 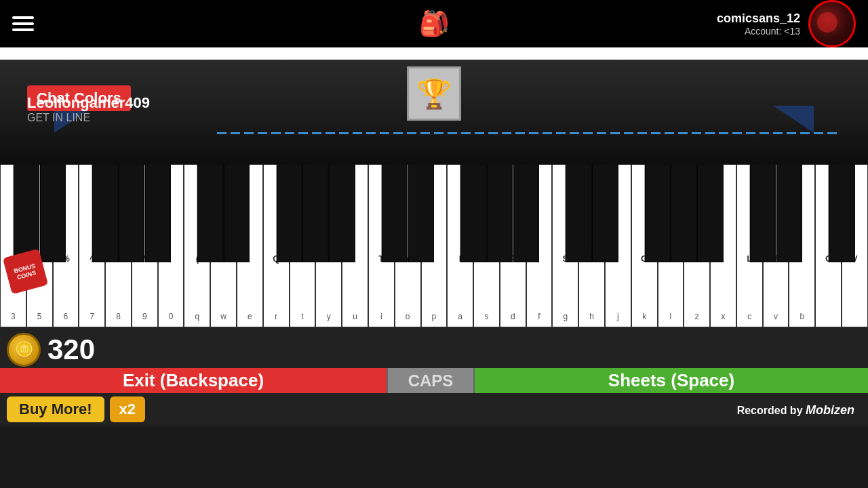 What do you see at coordinates (538, 317) in the screenshot?
I see `white-key-bot-label: f` at bounding box center [538, 317].